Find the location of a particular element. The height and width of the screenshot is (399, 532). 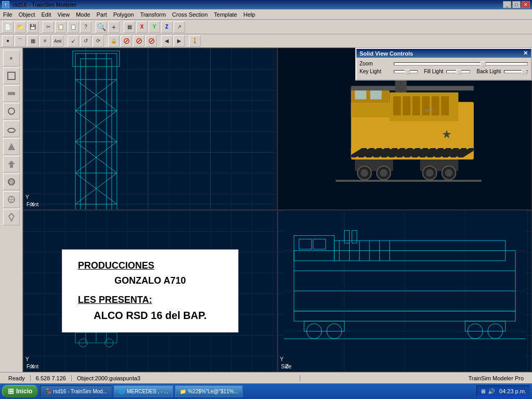

no2-button: ⊘ is located at coordinates (139, 41).